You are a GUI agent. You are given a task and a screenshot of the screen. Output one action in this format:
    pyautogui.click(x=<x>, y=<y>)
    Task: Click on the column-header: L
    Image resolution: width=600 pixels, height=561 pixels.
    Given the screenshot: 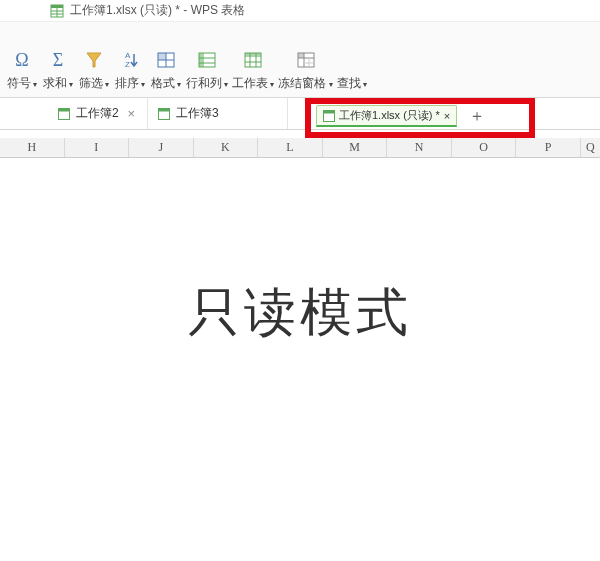 What is the action you would take?
    pyautogui.click(x=290, y=148)
    